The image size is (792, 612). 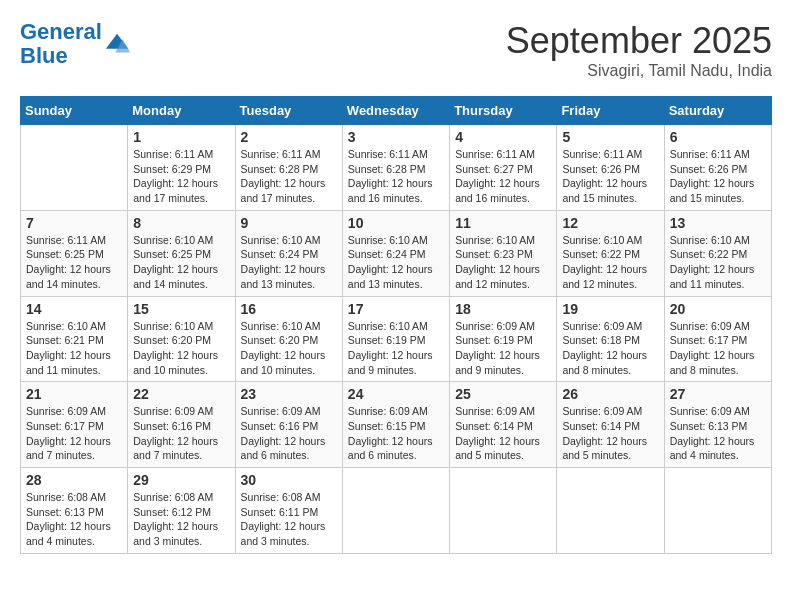 I want to click on calendar-cell: 28Sunrise: 6:08 AM Sunset: 6:13 PM Dayli…, so click(x=74, y=511).